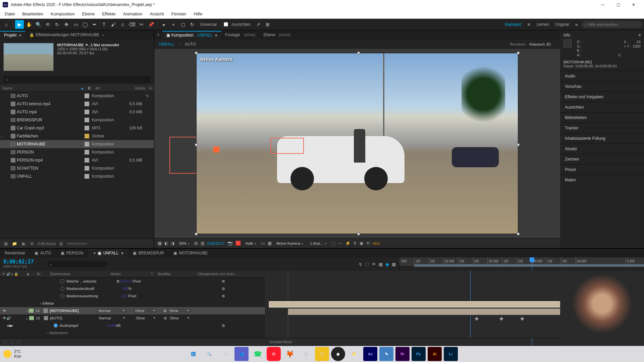  What do you see at coordinates (73, 311) in the screenshot?
I see `layer-14-name: [MOTORHAUBE]` at bounding box center [73, 311].